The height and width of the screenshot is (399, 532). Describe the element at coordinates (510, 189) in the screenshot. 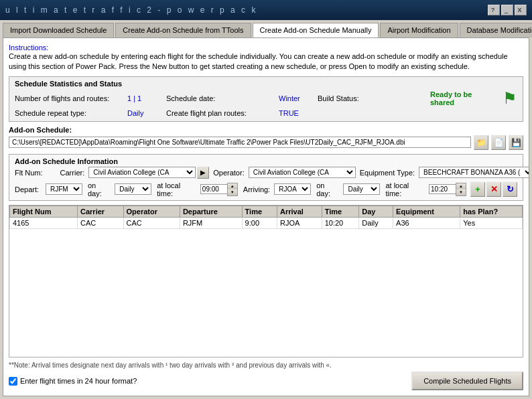

I see `refresh-button: ↻` at that location.